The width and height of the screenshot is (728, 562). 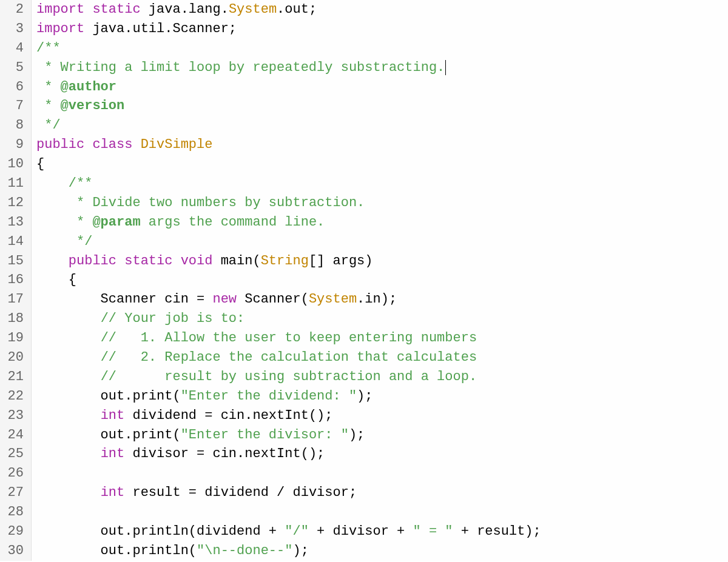 What do you see at coordinates (15, 145) in the screenshot?
I see `line-number: 9` at bounding box center [15, 145].